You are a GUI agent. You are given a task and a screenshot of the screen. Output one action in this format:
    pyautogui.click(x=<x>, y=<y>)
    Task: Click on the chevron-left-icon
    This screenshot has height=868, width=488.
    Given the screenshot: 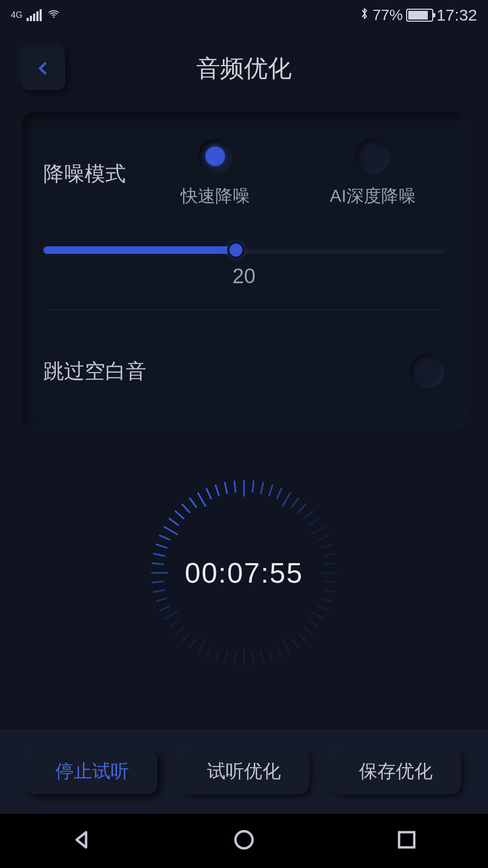 What is the action you would take?
    pyautogui.click(x=43, y=68)
    